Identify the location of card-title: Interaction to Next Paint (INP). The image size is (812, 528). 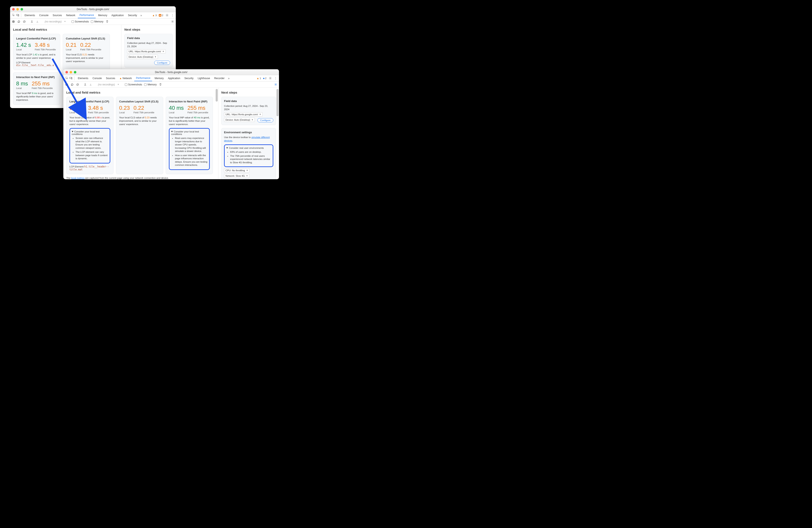
(189, 102).